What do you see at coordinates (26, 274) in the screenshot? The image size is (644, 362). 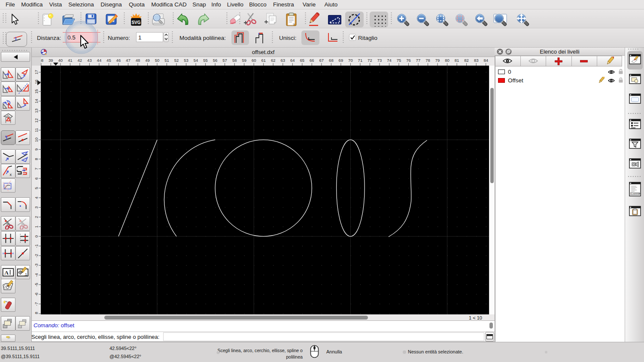 I see `svg-text: .1` at bounding box center [26, 274].